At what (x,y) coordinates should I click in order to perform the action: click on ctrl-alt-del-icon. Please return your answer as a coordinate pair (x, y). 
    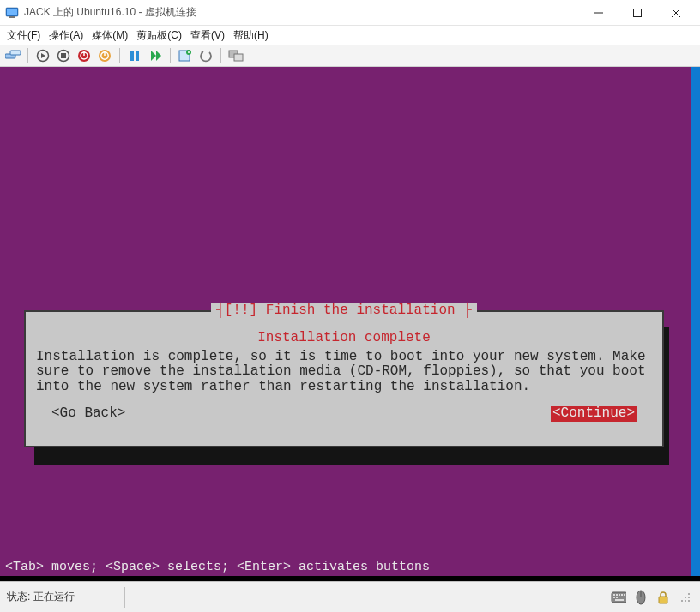
    Looking at the image, I should click on (13, 56).